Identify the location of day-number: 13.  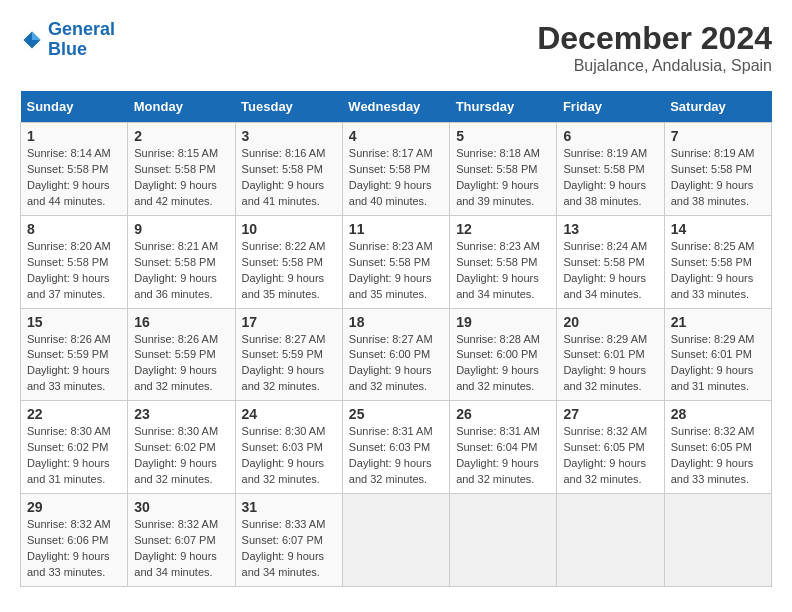
(610, 229).